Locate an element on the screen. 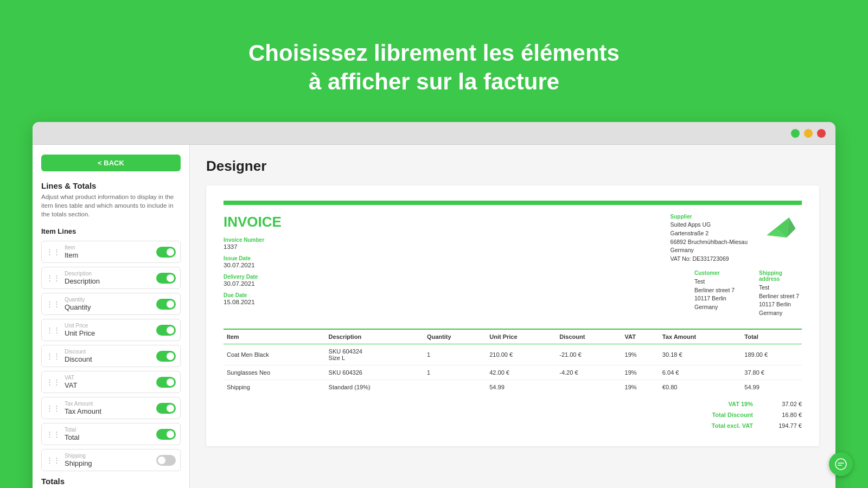 Image resolution: width=868 pixels, height=488 pixels. supplier-label: Supplier is located at coordinates (709, 217).